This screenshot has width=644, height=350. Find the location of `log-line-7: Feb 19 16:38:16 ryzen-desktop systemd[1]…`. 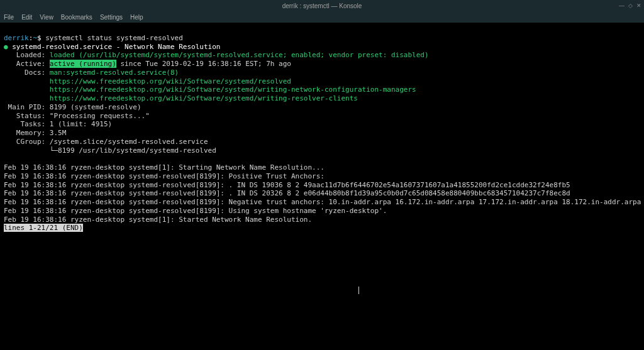

log-line-7: Feb 19 16:38:16 ryzen-desktop systemd[1]… is located at coordinates (158, 220).